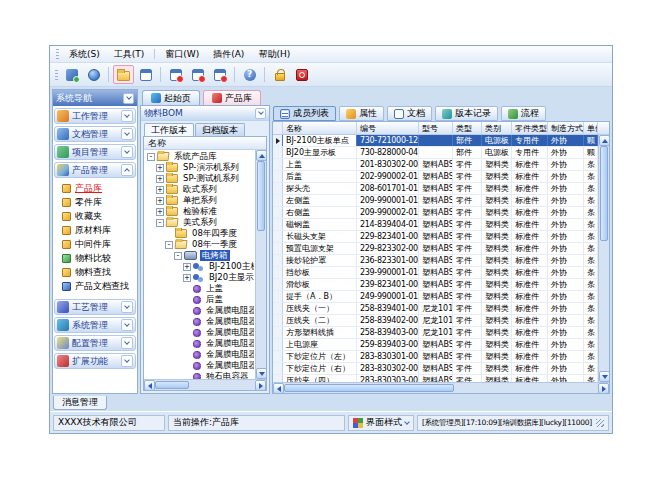  What do you see at coordinates (95, 216) in the screenshot?
I see `sidebar-item-3: 收藏夹` at bounding box center [95, 216].